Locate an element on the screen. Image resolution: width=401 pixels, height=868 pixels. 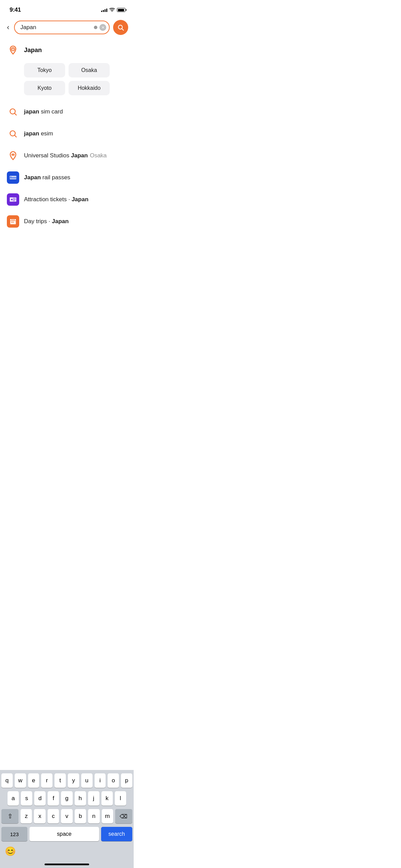
suggestion-japan-esim: japan esim is located at coordinates (67, 134).